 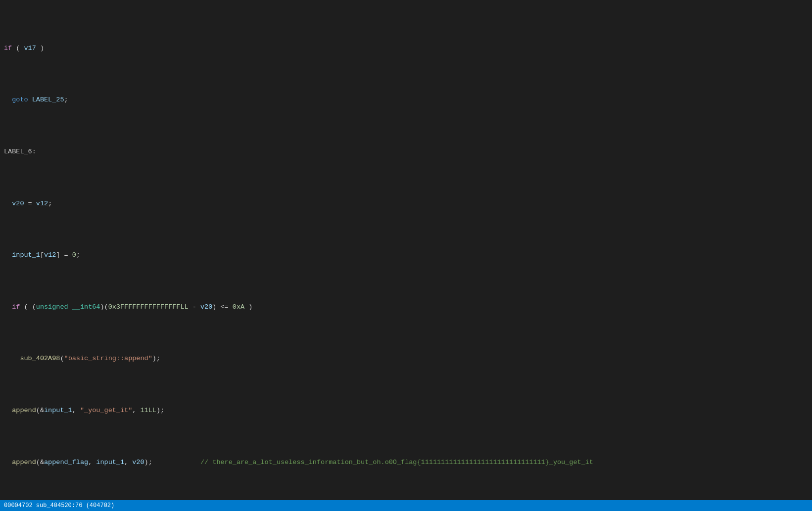 What do you see at coordinates (406, 204) in the screenshot?
I see `code-line: v20 = v12;` at bounding box center [406, 204].